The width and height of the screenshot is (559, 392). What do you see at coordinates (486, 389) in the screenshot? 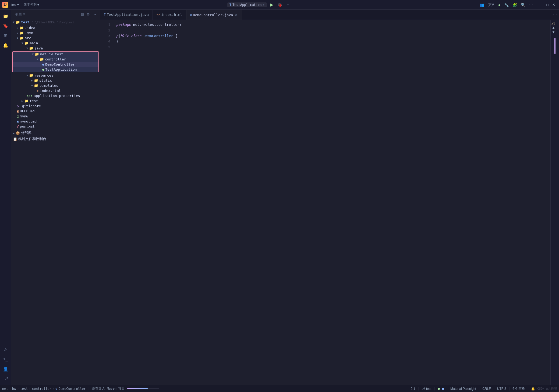
I see `line-separator-btn: CRLF` at bounding box center [486, 389].